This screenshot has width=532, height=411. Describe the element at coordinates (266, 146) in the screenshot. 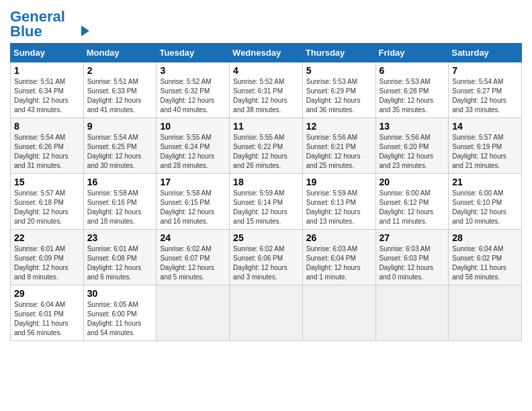

I see `week-row-2: 8Sunrise: 5:54 AMSunset: 6:26 PMDaylight…` at that location.